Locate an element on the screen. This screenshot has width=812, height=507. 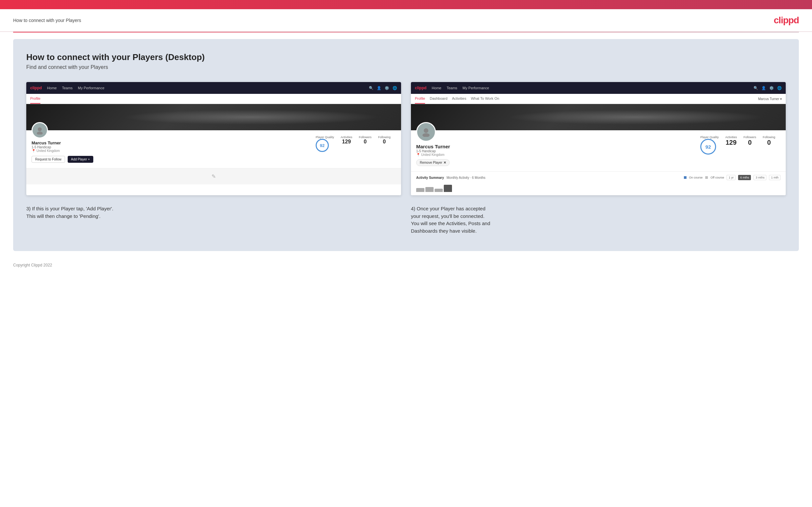
page-subheading: Find and connect with your Players is located at coordinates (406, 67).